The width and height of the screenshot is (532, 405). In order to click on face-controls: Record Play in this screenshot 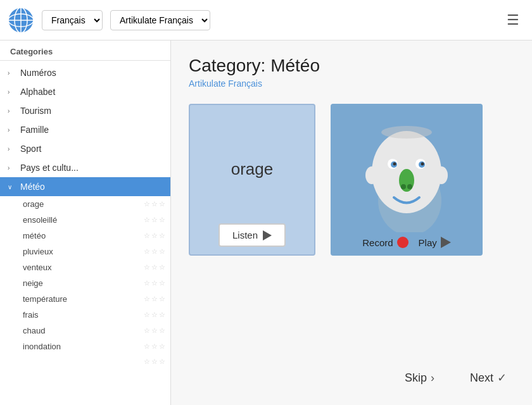, I will do `click(407, 242)`.